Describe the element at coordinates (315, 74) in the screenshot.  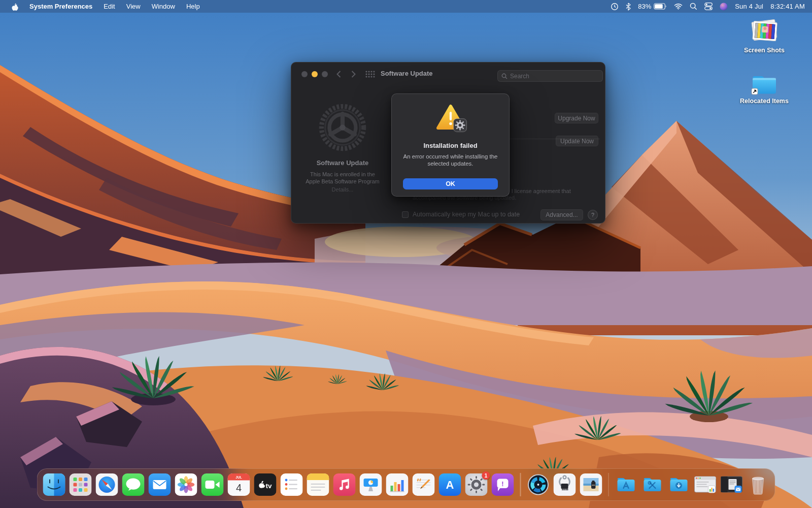
I see `minimize-button` at that location.